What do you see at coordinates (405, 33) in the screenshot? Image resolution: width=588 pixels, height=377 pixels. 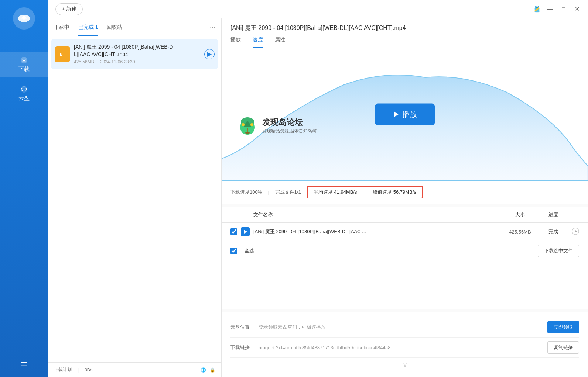 I see `right-header: [ANi] 魔王 2099 - 04 [1080P][Baha][WEB-DL]…` at bounding box center [405, 33].